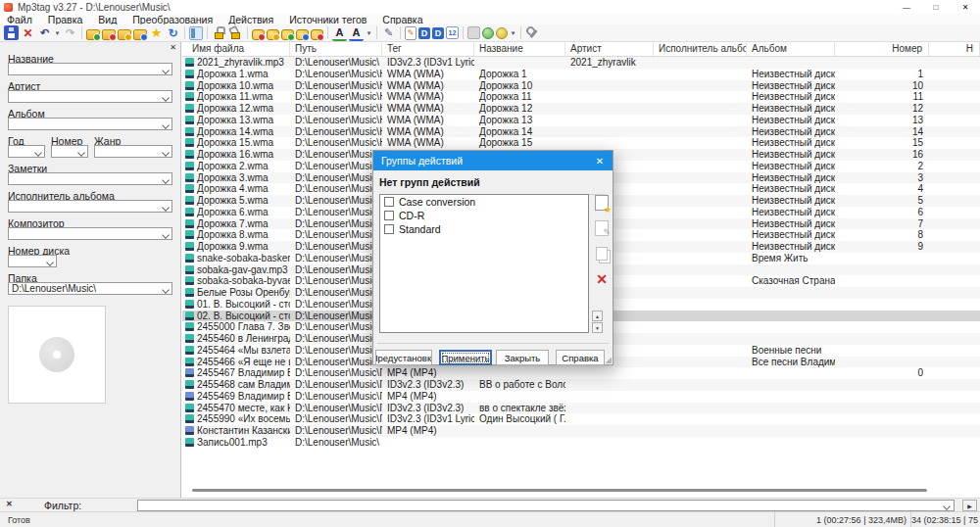 The height and width of the screenshot is (527, 980). What do you see at coordinates (560, 490) in the screenshot?
I see `horizontal-scrollbar-thumb` at bounding box center [560, 490].